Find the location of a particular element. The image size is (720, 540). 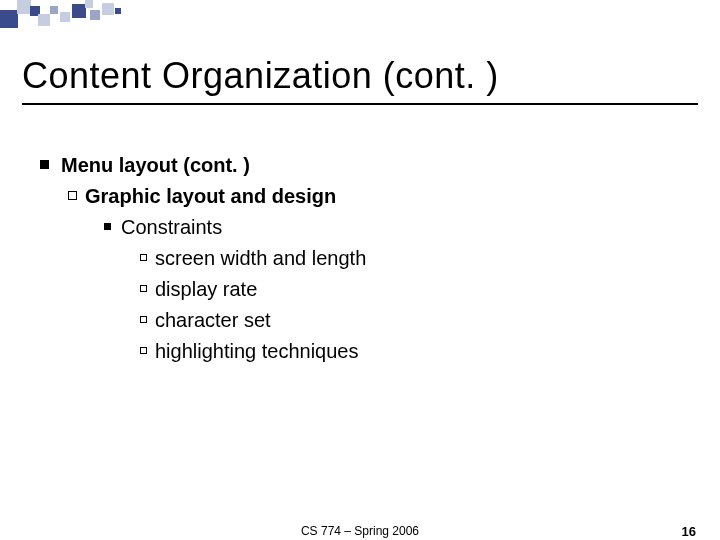

bullet-l3-text: Constraints is located at coordinates (172, 228).